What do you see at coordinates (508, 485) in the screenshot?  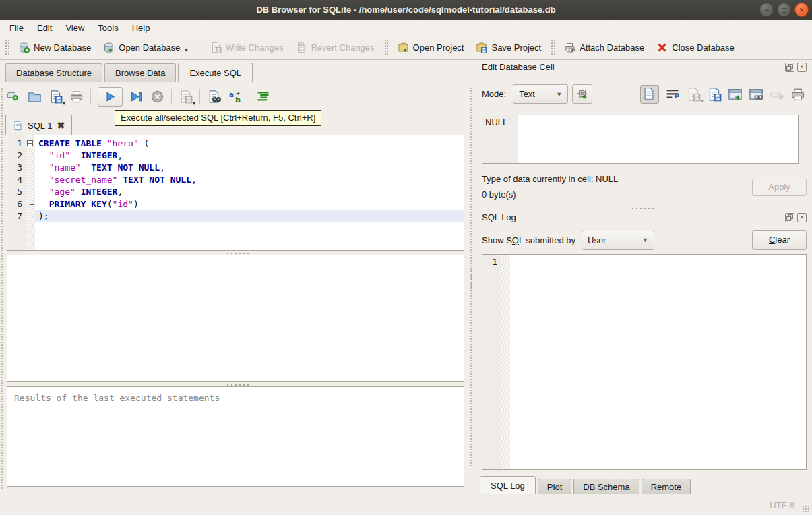 I see `tab-sql-log: SQL Log` at bounding box center [508, 485].